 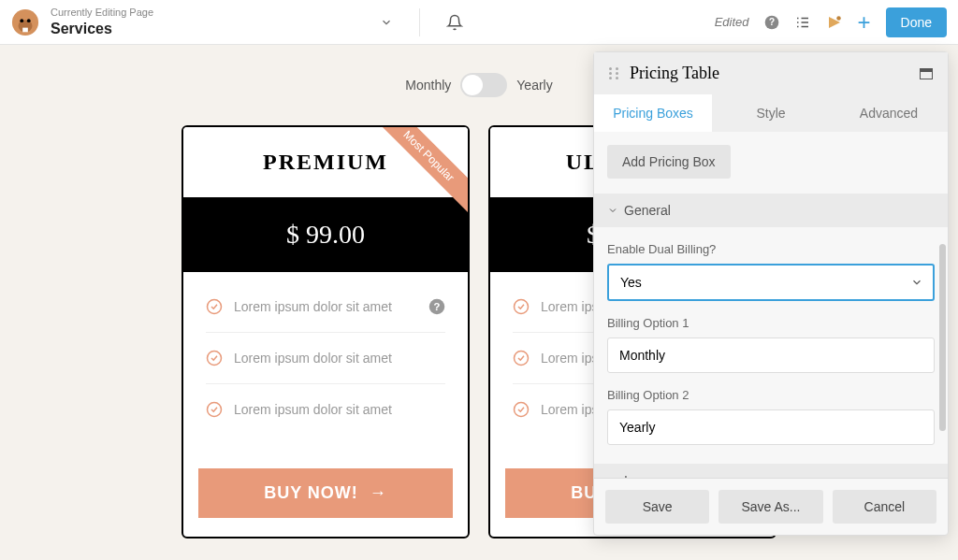 What do you see at coordinates (484, 85) in the screenshot?
I see `toggle-switch` at bounding box center [484, 85].